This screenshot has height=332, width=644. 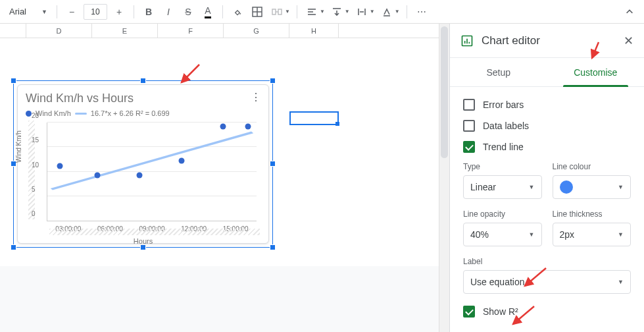 What do you see at coordinates (387, 12) in the screenshot?
I see `text-rotation-button` at bounding box center [387, 12].